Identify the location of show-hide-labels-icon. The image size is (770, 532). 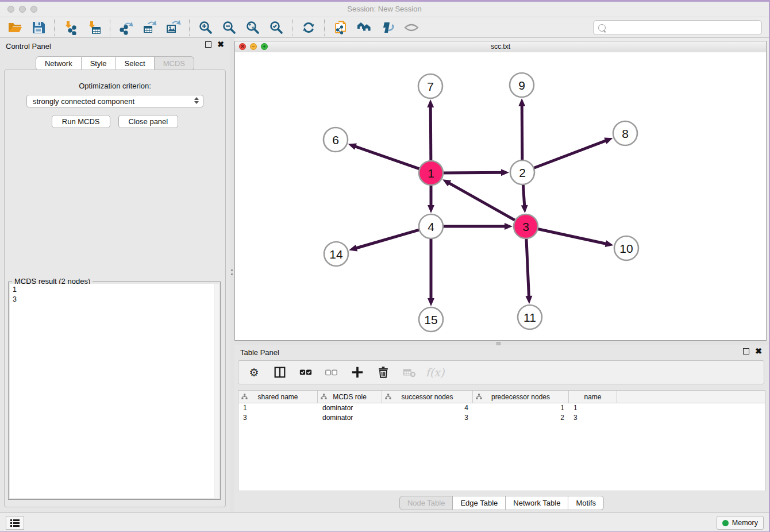
(387, 28).